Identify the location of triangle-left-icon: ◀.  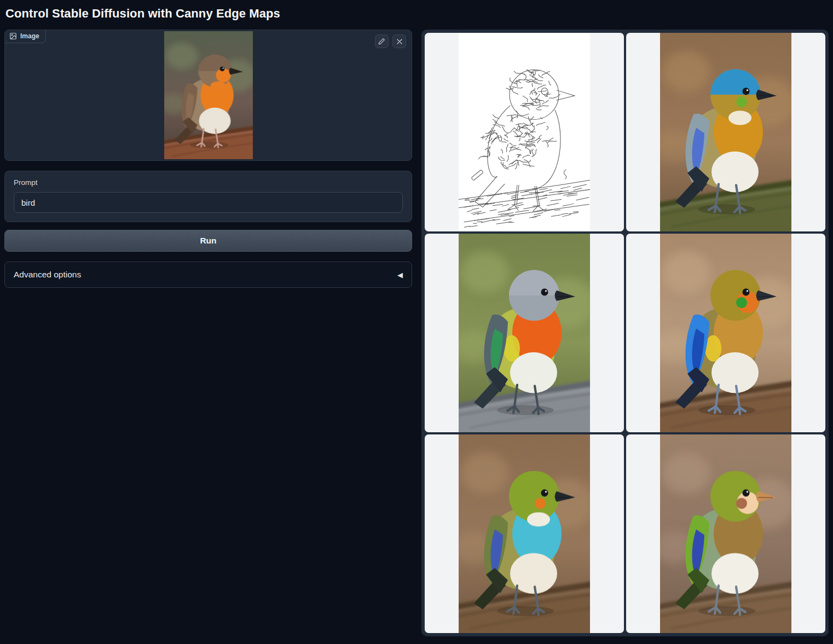
(400, 275).